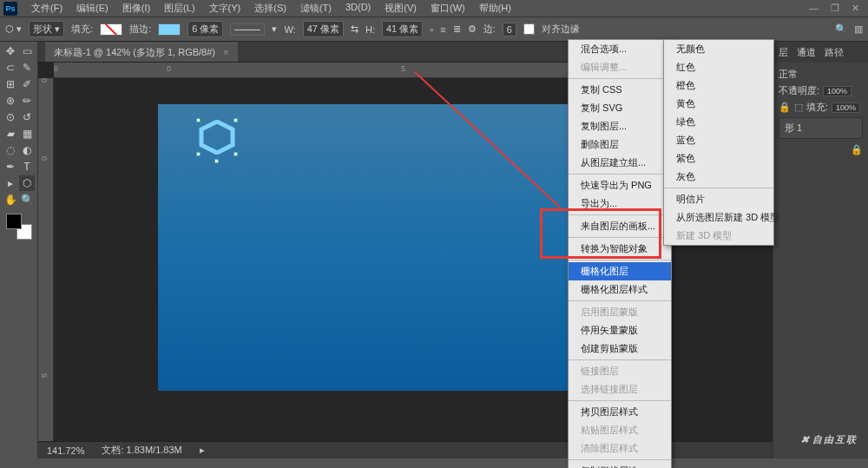  What do you see at coordinates (226, 52) in the screenshot?
I see `tab-close-icon: ×` at bounding box center [226, 52].